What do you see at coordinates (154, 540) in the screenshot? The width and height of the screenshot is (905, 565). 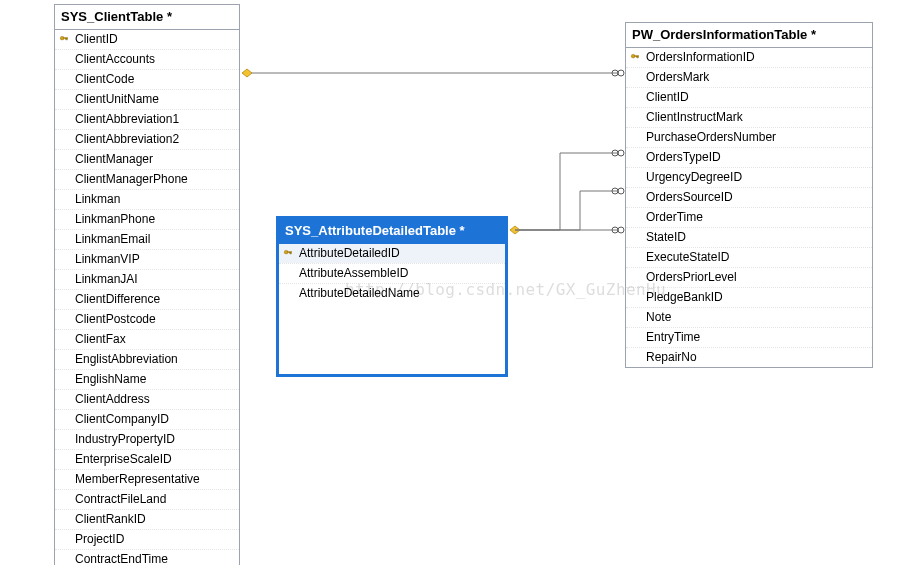 I see `column-name: ProjectID` at bounding box center [154, 540].